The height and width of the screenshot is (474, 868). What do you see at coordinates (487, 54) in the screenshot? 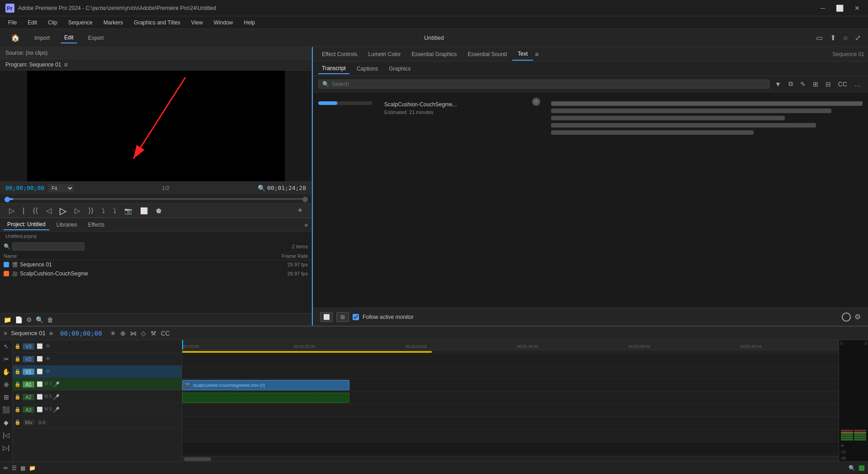
I see `essential-sound-tab: Essential Sound` at bounding box center [487, 54].